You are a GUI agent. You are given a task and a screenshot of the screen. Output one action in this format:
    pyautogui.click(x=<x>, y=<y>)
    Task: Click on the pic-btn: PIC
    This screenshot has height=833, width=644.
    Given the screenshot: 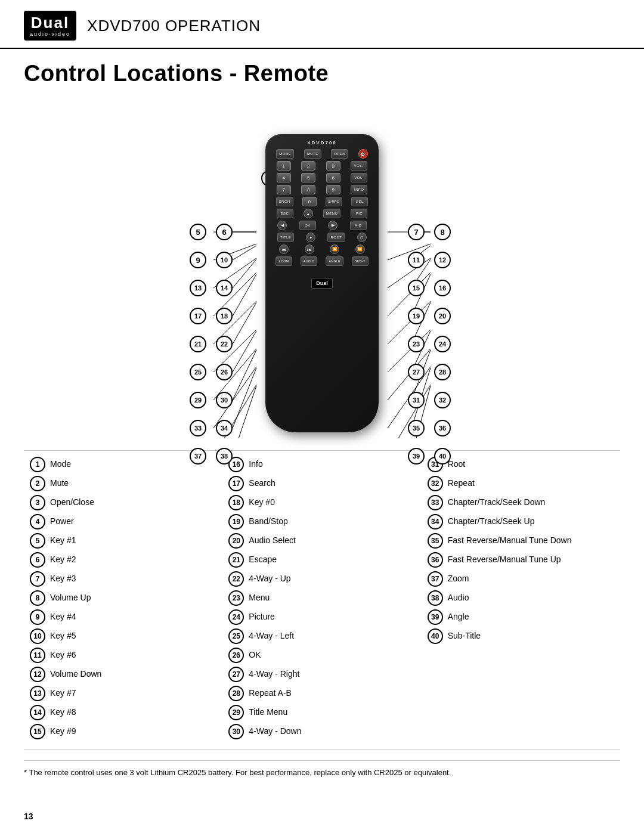 What is the action you would take?
    pyautogui.click(x=359, y=213)
    